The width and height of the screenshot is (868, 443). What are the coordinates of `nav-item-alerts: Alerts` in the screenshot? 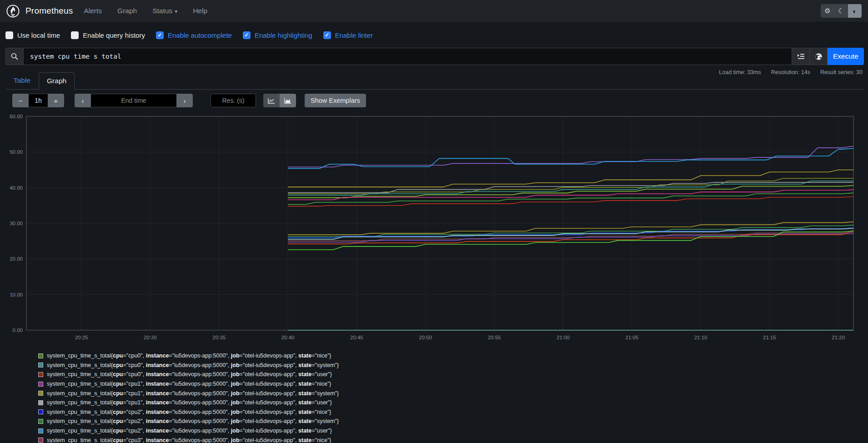 It's located at (93, 11).